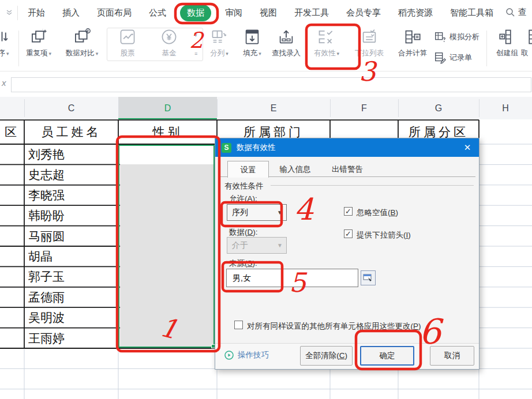 The image size is (532, 399). What do you see at coordinates (292, 278) in the screenshot?
I see `source-input: 男,女` at bounding box center [292, 278].